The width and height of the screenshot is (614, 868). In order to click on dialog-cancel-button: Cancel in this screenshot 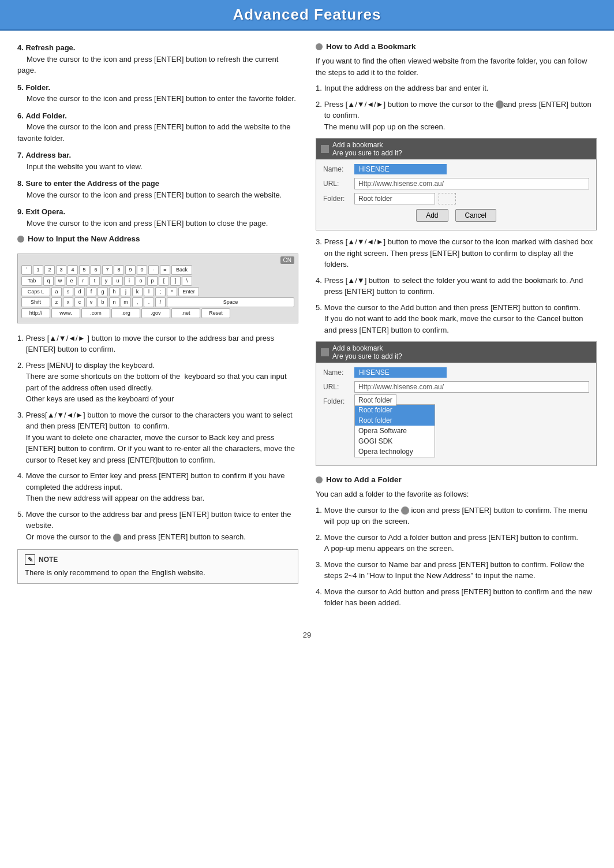, I will do `click(476, 215)`.